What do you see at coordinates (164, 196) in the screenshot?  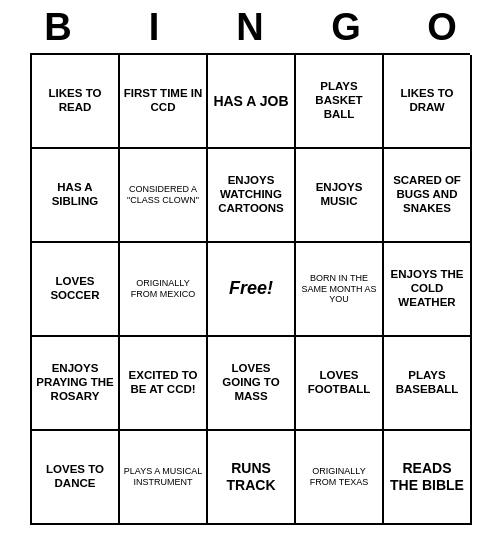 I see `bingo-cell-6: CONSIDERED A "CLASS CLOWN"` at bounding box center [164, 196].